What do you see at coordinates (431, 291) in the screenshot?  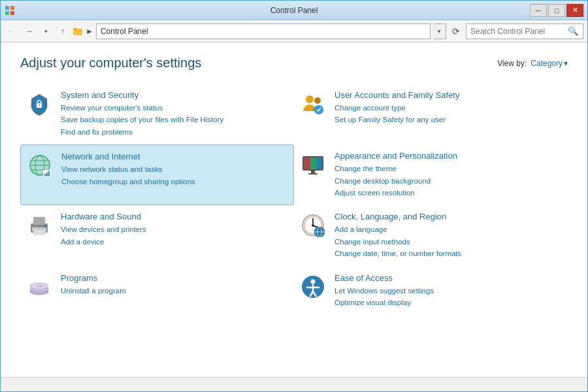 I see `category-ease: Ease of Access Let Windows suggest setti…` at bounding box center [431, 291].